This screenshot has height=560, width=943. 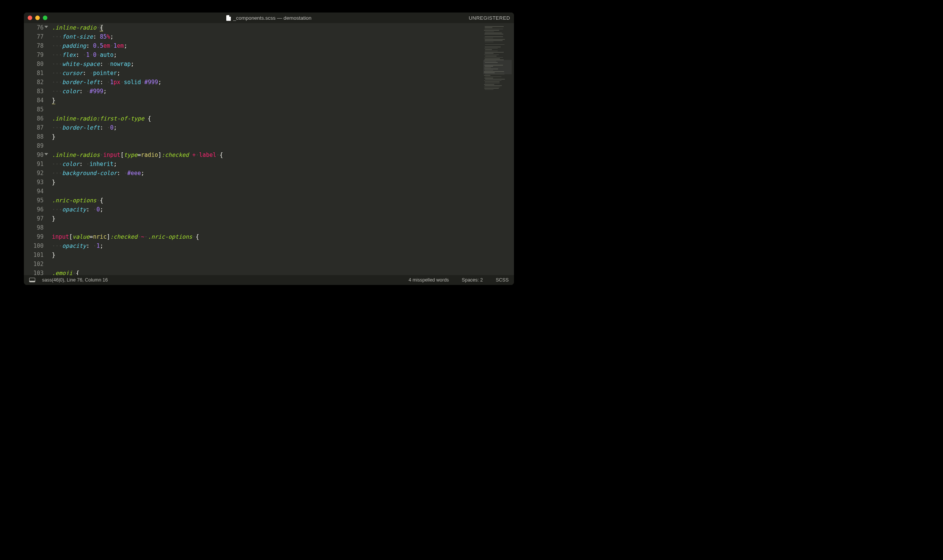 I want to click on gutter-line: 98, so click(x=34, y=228).